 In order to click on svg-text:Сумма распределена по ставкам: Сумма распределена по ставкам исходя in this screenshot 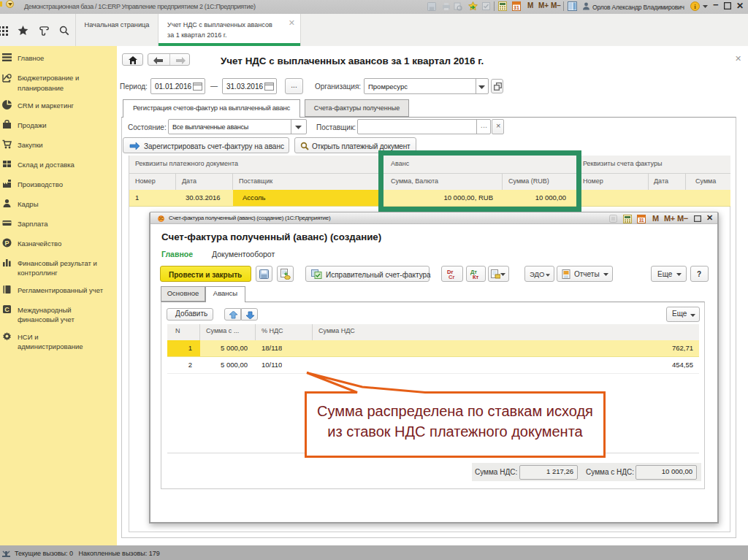, I will do `click(455, 411)`.